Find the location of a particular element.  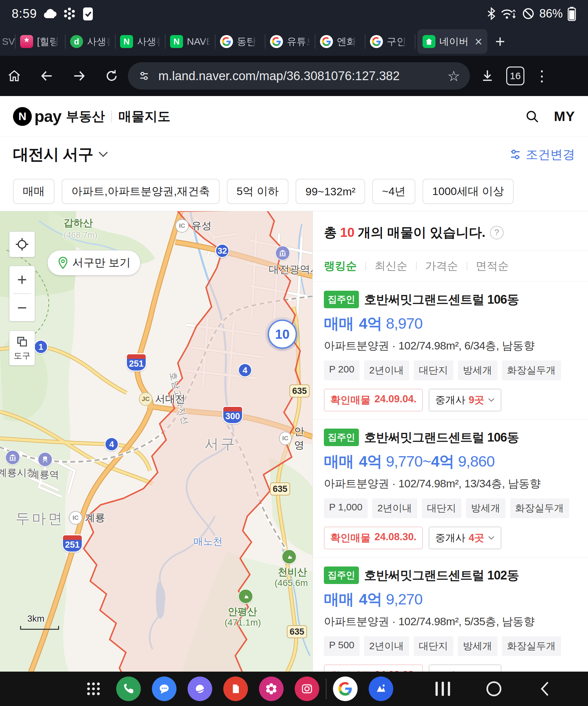

listing-item: 집주인 호반써밋그랜드센트럴 102동 매매4억 9,270 아파트분양권 · … is located at coordinates (450, 615).